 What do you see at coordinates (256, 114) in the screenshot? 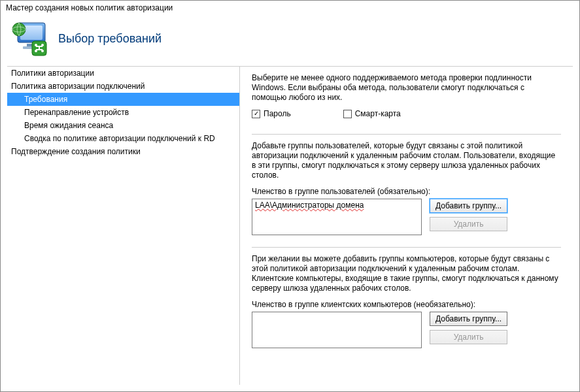
I see `check-icon: ✓` at bounding box center [256, 114].